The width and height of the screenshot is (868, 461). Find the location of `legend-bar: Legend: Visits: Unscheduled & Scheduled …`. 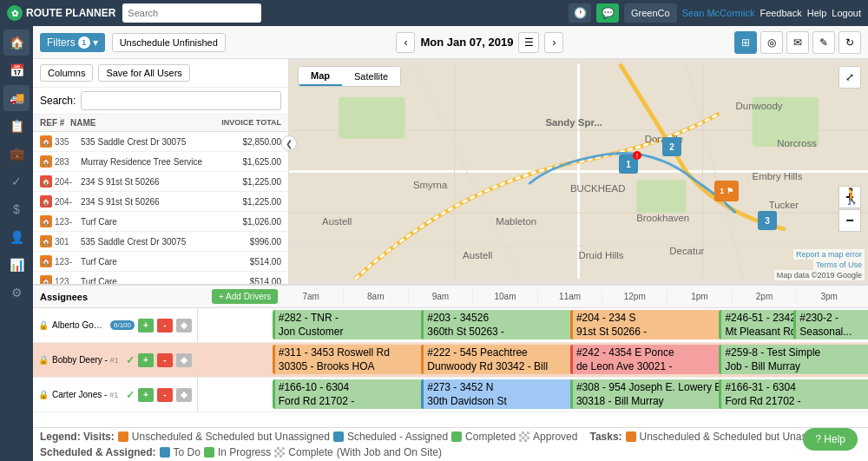

legend-bar: Legend: Visits: Unscheduled & Scheduled … is located at coordinates (450, 445).